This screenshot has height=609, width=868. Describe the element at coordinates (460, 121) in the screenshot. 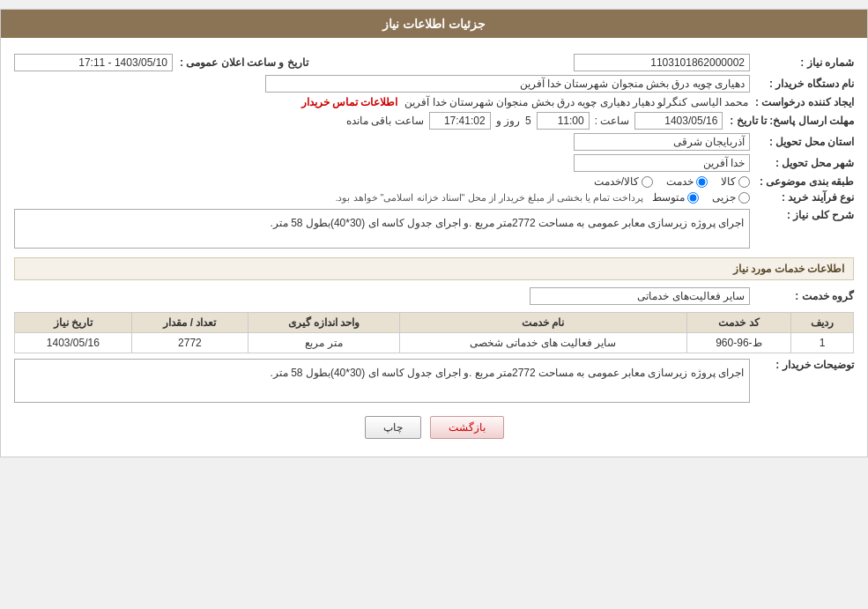

I see `value-mohlat-remaining: 17:41:02` at that location.